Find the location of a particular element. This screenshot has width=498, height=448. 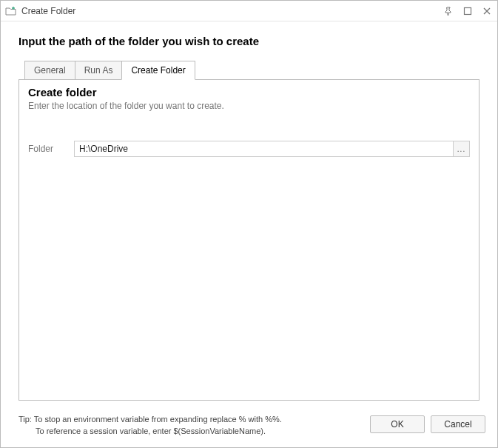

tip-line1: Tip: To stop an environment variable fro… is located at coordinates (191, 419).